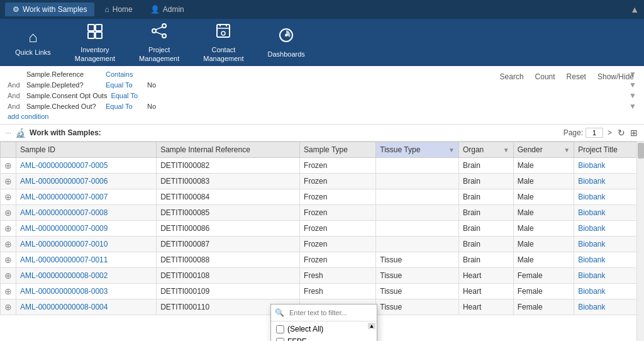 The image size is (644, 341). Describe the element at coordinates (64, 276) in the screenshot. I see `sample-id-link: AML-000000000008-0002` at that location.